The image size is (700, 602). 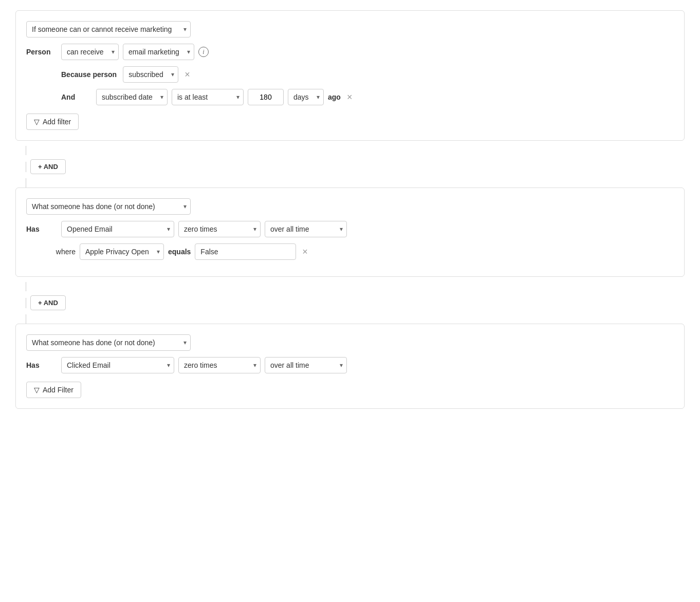 I want to click on has-opened-row: Has Opened Email zero times over all tim…, so click(x=350, y=229).